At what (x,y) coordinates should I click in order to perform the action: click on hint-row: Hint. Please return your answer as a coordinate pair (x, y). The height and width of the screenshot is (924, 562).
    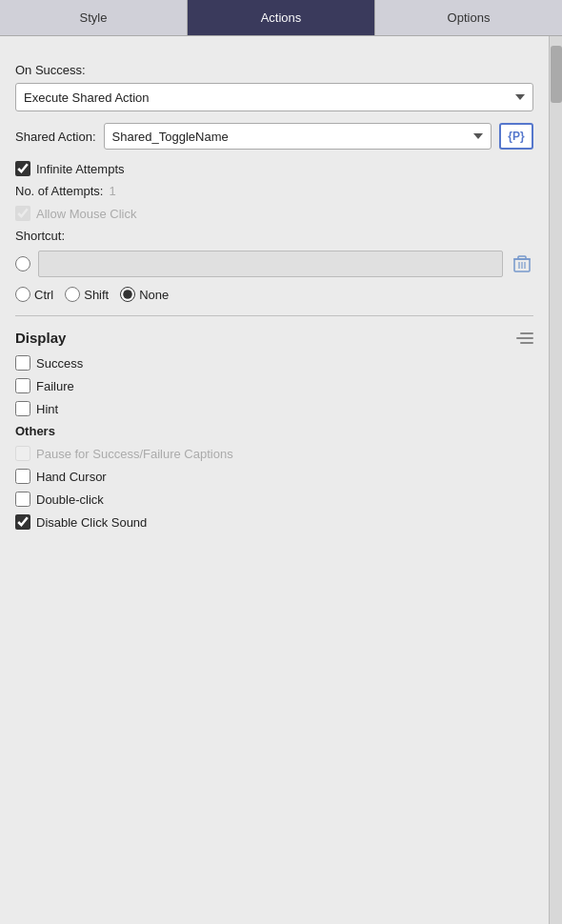
    Looking at the image, I should click on (274, 409).